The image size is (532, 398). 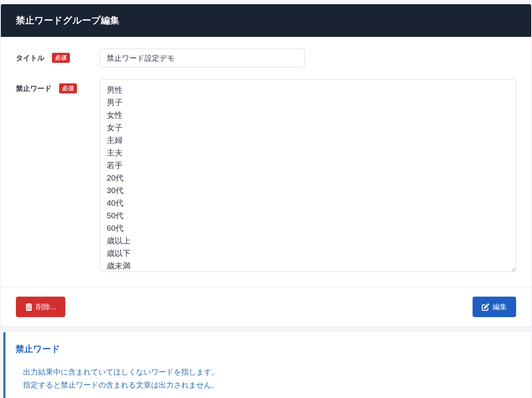 What do you see at coordinates (308, 58) in the screenshot?
I see `title-input-col` at bounding box center [308, 58].